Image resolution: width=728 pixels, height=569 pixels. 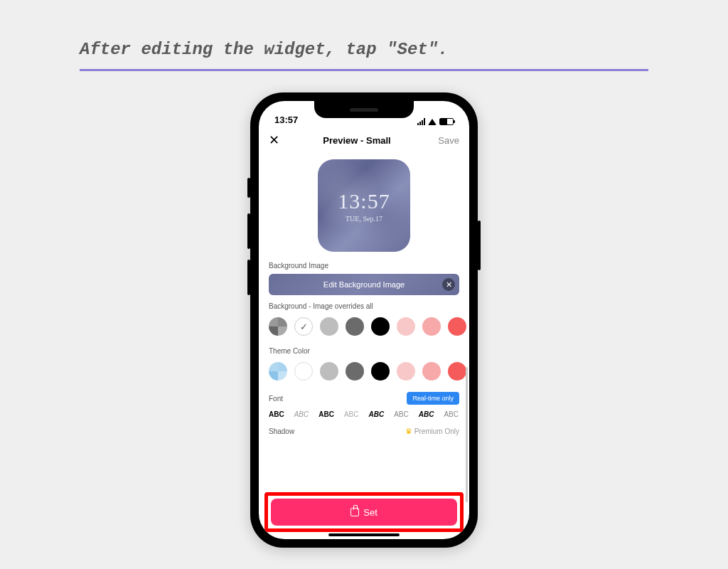 What do you see at coordinates (364, 55) in the screenshot?
I see `instruction-text: After editing the widget, tap "Set".` at bounding box center [364, 55].